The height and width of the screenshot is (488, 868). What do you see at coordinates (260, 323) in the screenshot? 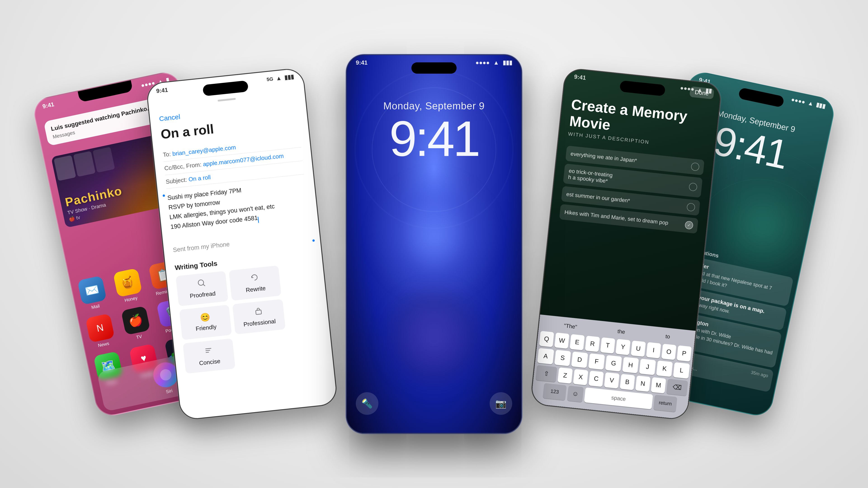
I see `professional-label: Professional` at bounding box center [260, 323].